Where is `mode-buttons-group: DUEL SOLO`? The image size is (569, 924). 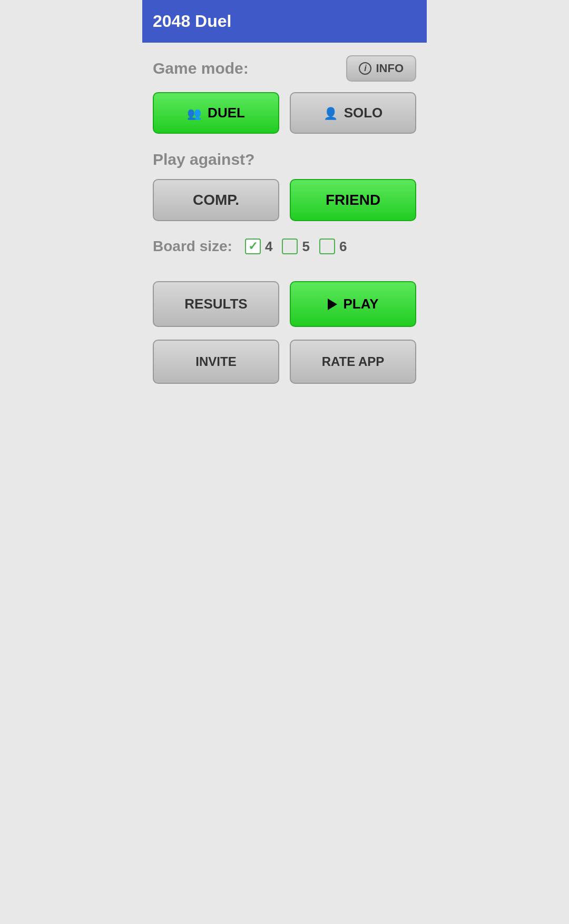
mode-buttons-group: DUEL SOLO is located at coordinates (284, 113).